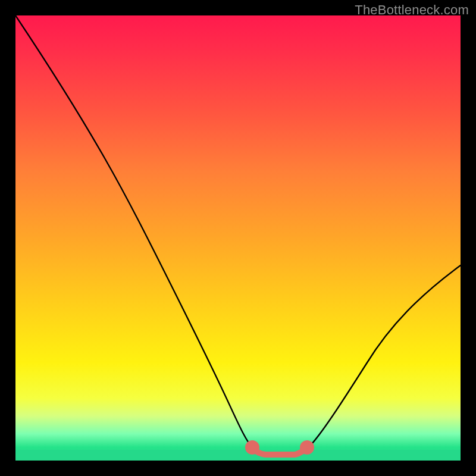  What do you see at coordinates (280, 449) in the screenshot?
I see `highlight-segment` at bounding box center [280, 449].